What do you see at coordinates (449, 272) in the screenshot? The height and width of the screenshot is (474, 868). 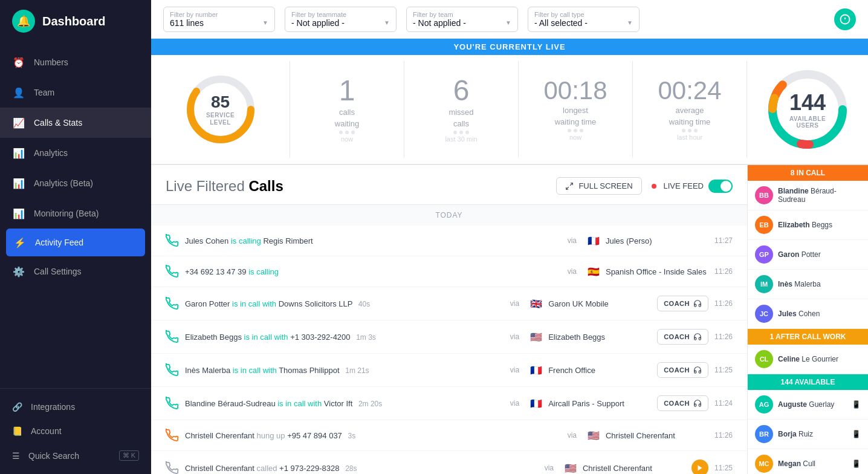 I see `table-row: +34 692 13 47 39 is calling via 🇪🇸 Spani…` at bounding box center [449, 272].